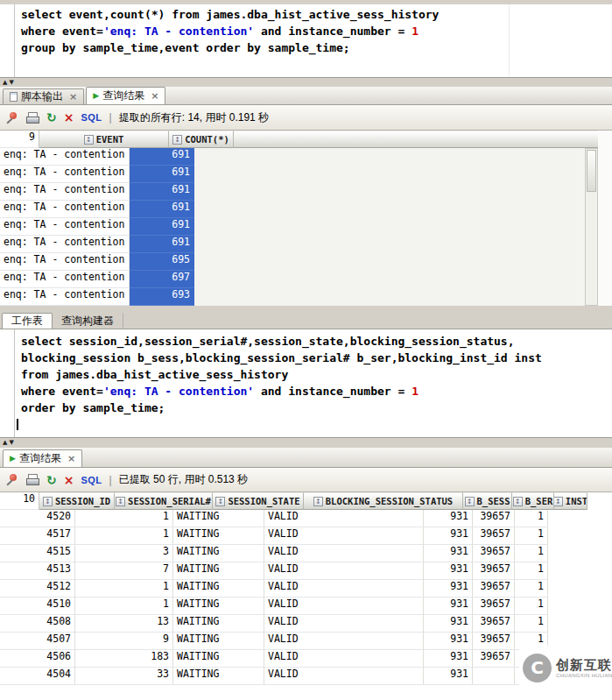 The width and height of the screenshot is (612, 700). Describe the element at coordinates (306, 606) in the screenshot. I see `table-row: 645101WAITINGVALID931396571` at that location.